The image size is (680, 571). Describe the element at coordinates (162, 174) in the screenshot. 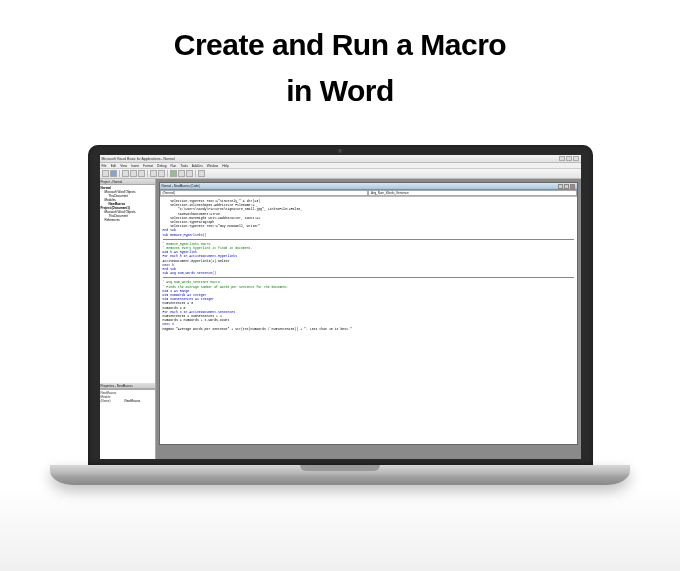

I see `redo-icon` at that location.